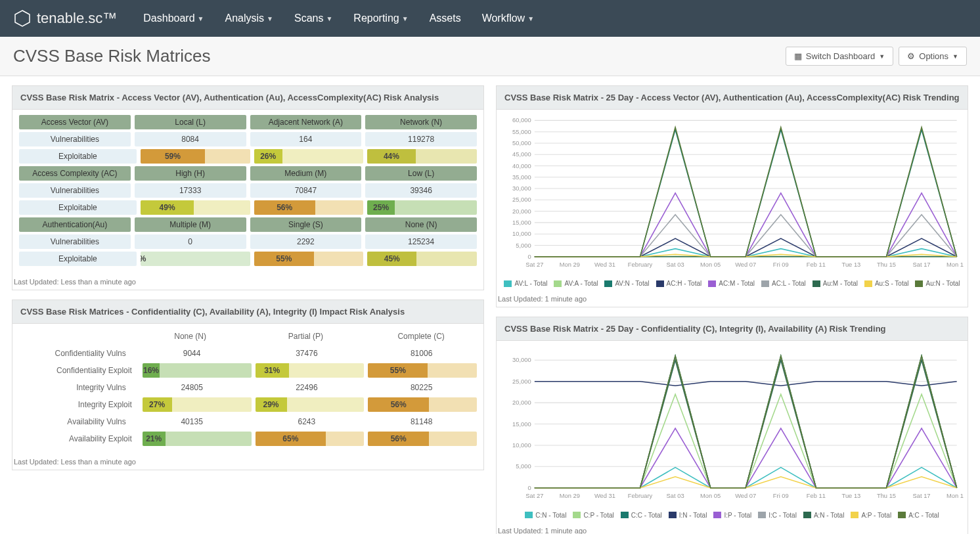 The width and height of the screenshot is (980, 534). I want to click on matrix-value: 81148, so click(422, 422).